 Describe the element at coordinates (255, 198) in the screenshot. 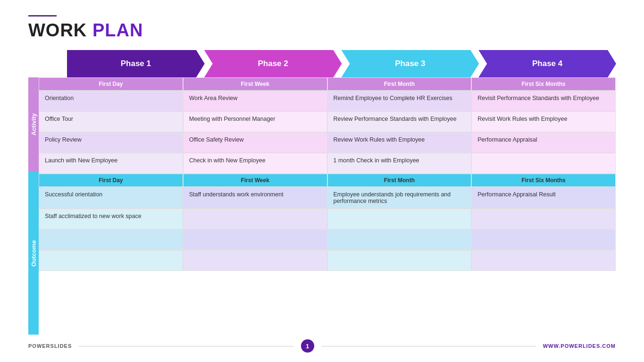

I see `outcome-r1-c2: Staff understands work environment` at that location.